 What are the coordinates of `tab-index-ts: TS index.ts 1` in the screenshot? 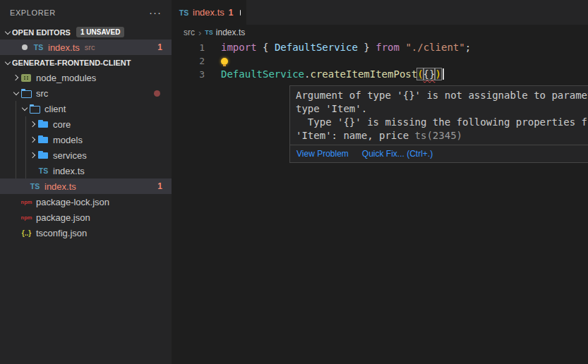 It's located at (209, 13).